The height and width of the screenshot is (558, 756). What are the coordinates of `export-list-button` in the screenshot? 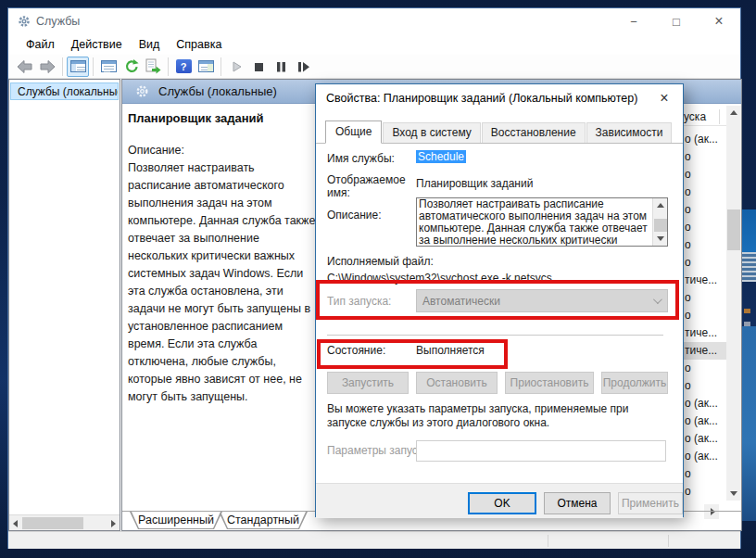 It's located at (153, 67).